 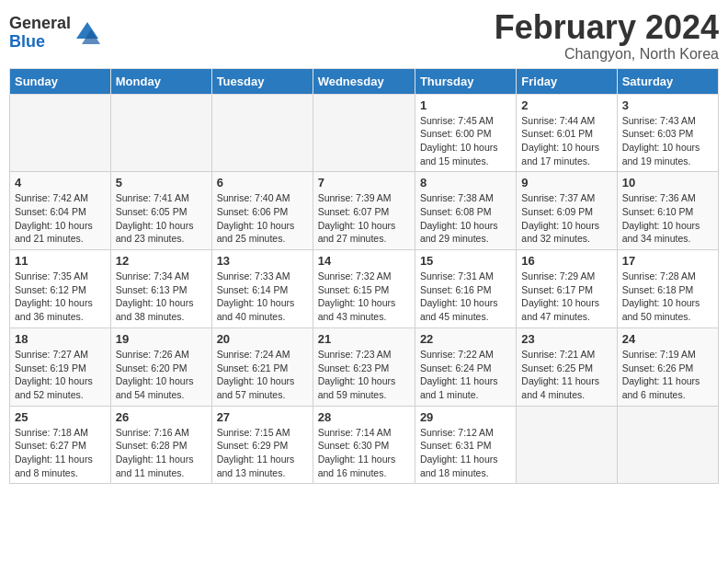 What do you see at coordinates (607, 36) in the screenshot?
I see `title-area: February 2024 Changyon, North Korea` at bounding box center [607, 36].